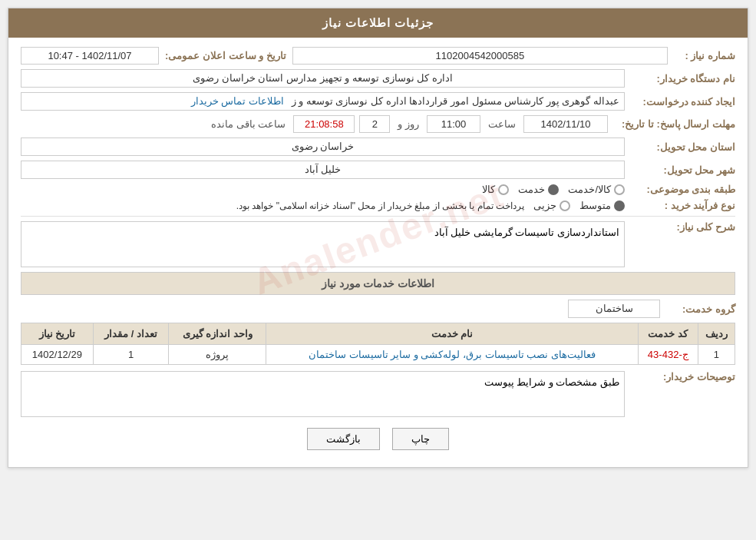  Describe the element at coordinates (668, 334) in the screenshot. I see `col-code: کد خدمت` at that location.